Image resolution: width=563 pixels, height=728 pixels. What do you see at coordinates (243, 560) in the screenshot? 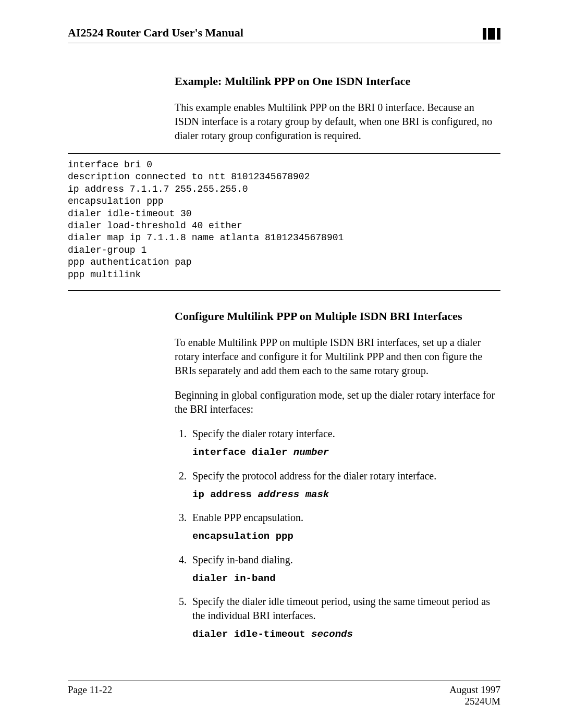
I see `step-text: Specify in-band dialing.` at bounding box center [243, 560].